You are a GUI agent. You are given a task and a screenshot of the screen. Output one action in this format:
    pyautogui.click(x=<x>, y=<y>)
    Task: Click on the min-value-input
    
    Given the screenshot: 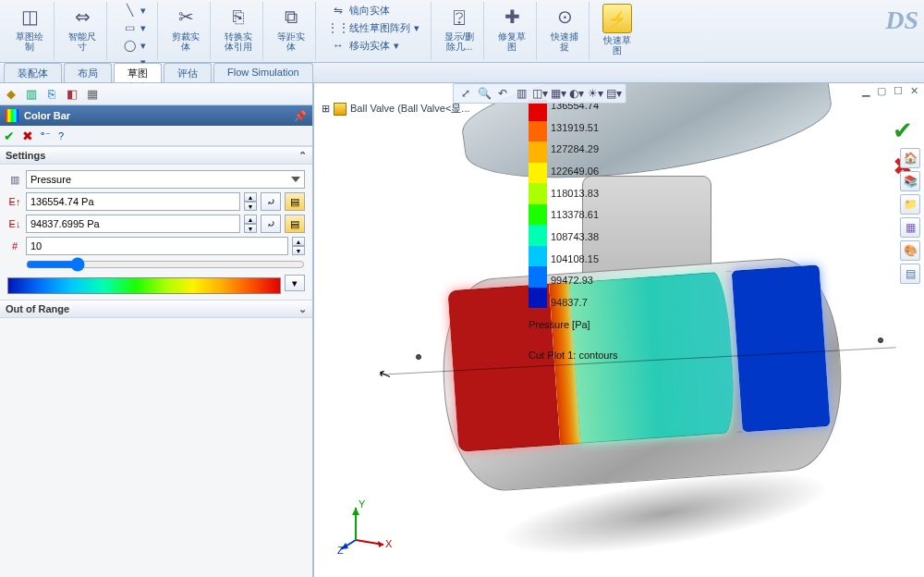 What is the action you would take?
    pyautogui.click(x=133, y=224)
    